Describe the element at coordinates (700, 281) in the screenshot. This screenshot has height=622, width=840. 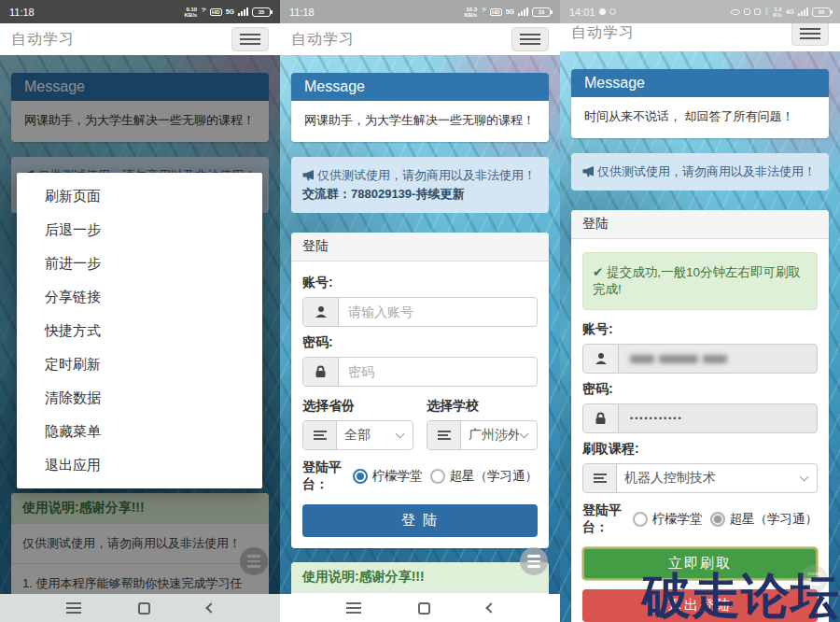
I see `success-alert: ✔提交成功,一般10分钟左右即可刷取完成!` at that location.